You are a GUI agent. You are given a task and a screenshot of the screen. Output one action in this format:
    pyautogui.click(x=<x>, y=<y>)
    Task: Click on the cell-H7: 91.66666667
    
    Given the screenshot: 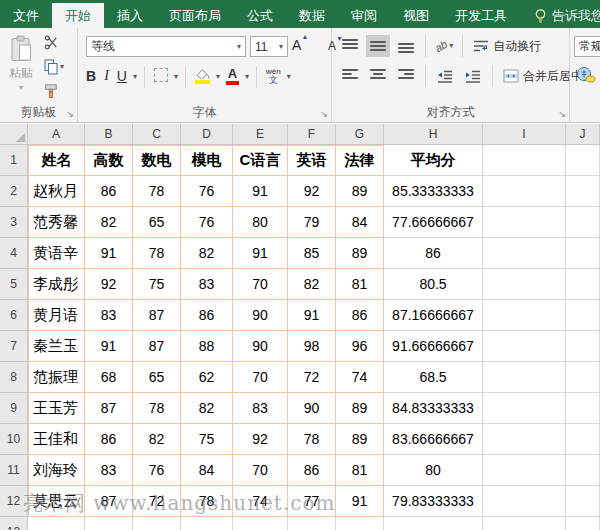 What is the action you would take?
    pyautogui.click(x=434, y=346)
    